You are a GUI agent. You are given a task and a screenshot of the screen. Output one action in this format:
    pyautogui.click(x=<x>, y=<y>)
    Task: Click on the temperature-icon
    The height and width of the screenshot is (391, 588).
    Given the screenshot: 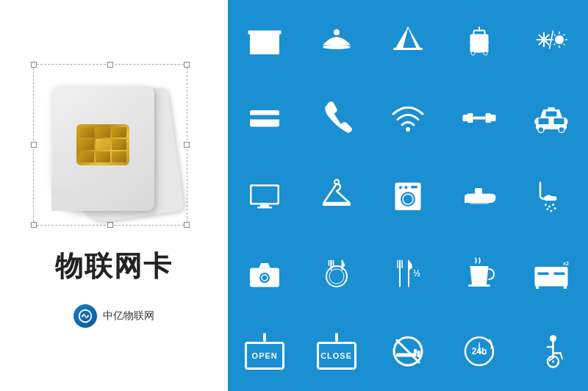 What is the action you would take?
    pyautogui.click(x=551, y=40)
    